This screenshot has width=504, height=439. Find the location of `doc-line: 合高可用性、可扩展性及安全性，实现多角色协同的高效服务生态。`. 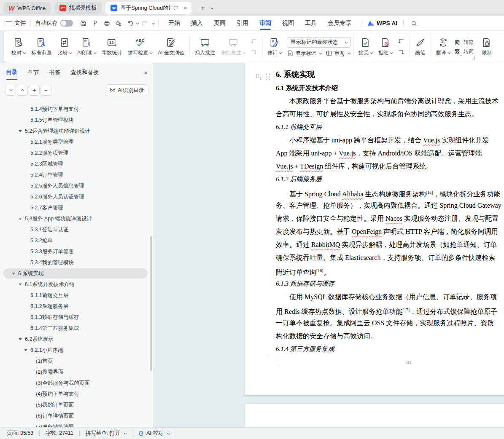

doc-line: 合高可用性、可扩展性及安全性，实现多角色协同的高效服务生态。 is located at coordinates (389, 114).